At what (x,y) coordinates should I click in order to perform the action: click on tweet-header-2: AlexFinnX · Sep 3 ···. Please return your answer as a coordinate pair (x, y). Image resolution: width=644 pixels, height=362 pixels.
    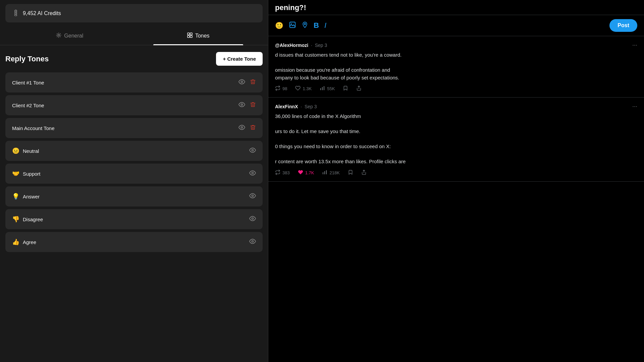
    Looking at the image, I should click on (456, 107).